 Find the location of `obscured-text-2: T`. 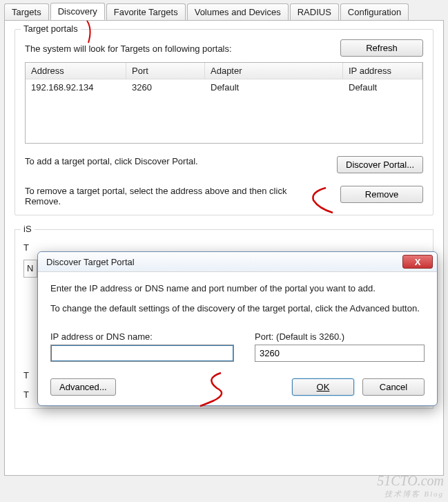

obscured-text-2: T is located at coordinates (26, 395).